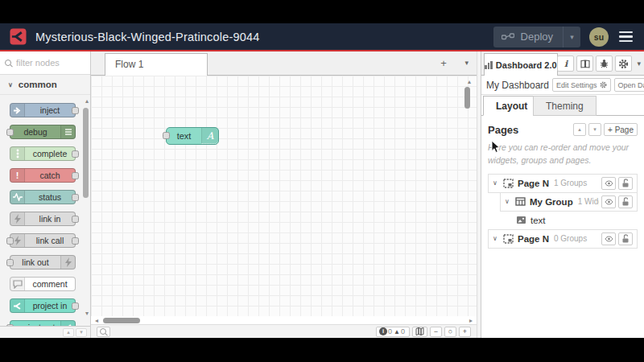  What do you see at coordinates (393, 331) in the screenshot?
I see `notifications-toggle: i 0 ▲ 0` at bounding box center [393, 331].